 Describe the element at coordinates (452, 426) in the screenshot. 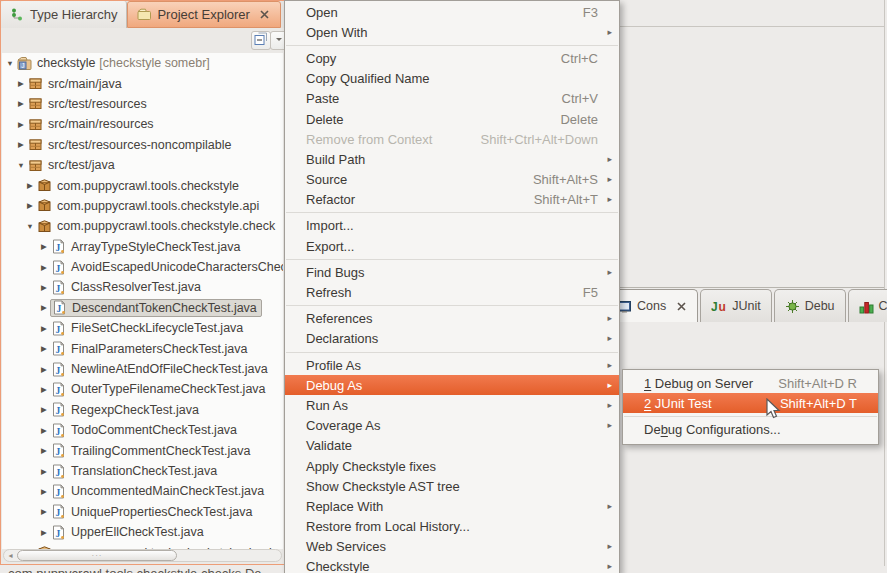

I see `menu-item-coverage-as: Coverage As▸` at that location.